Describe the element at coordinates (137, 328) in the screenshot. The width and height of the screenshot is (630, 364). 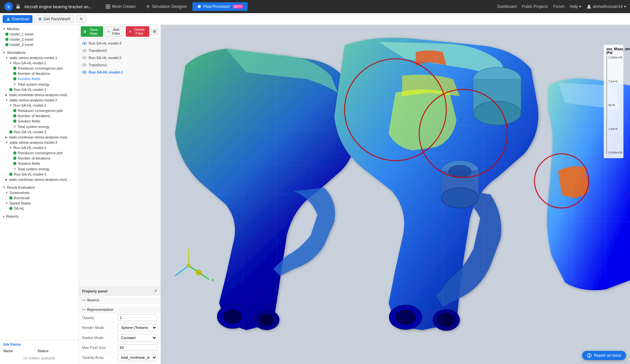
I see `render-mode-select: Sphere (Texture) Points Wireframe` at that location.